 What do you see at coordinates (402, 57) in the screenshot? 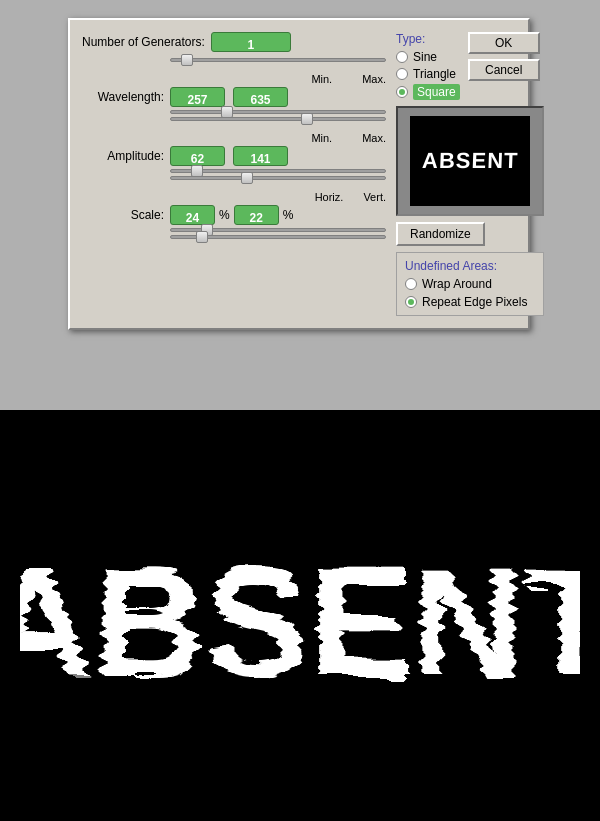
I see `type-sine-radio` at bounding box center [402, 57].